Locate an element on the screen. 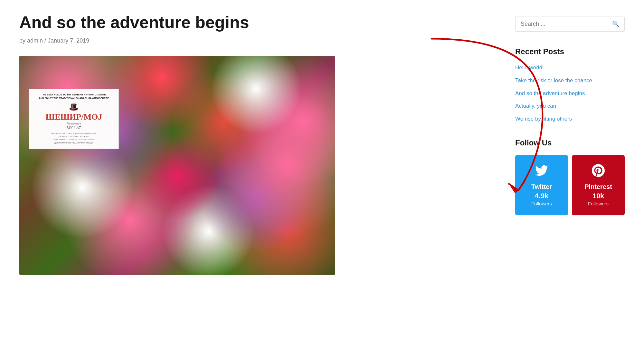 Image resolution: width=644 pixels, height=354 pixels. recent-post-link-2: Take the risk or lose the chance is located at coordinates (554, 81).